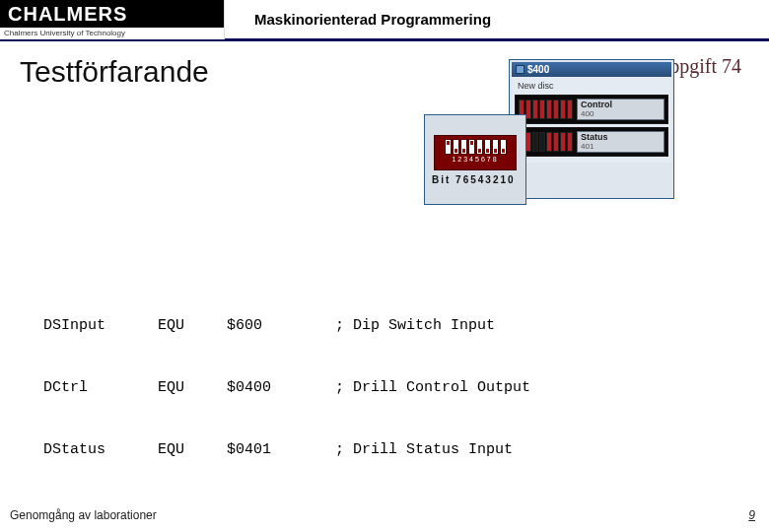 Image resolution: width=769 pixels, height=532 pixels. Describe the element at coordinates (287, 388) in the screenshot. I see `code-line: DCtrlEQU$0400; Drill Control Output` at that location.